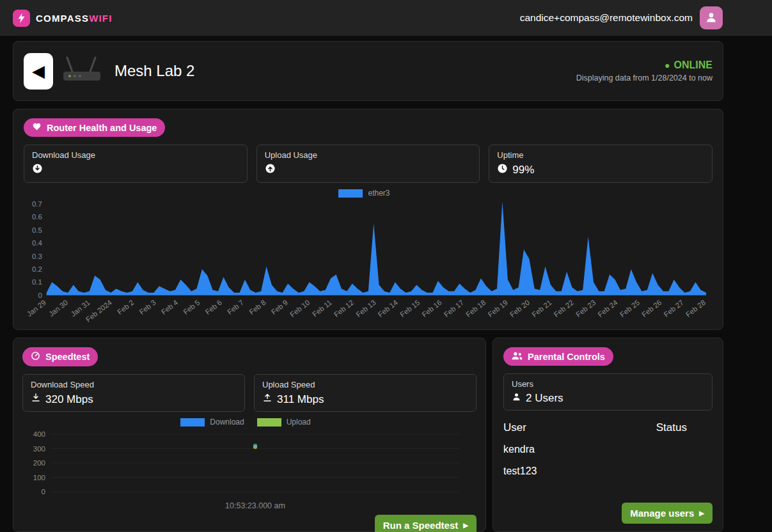 The width and height of the screenshot is (772, 532). I want to click on svg-text: Feb 7, so click(235, 307).